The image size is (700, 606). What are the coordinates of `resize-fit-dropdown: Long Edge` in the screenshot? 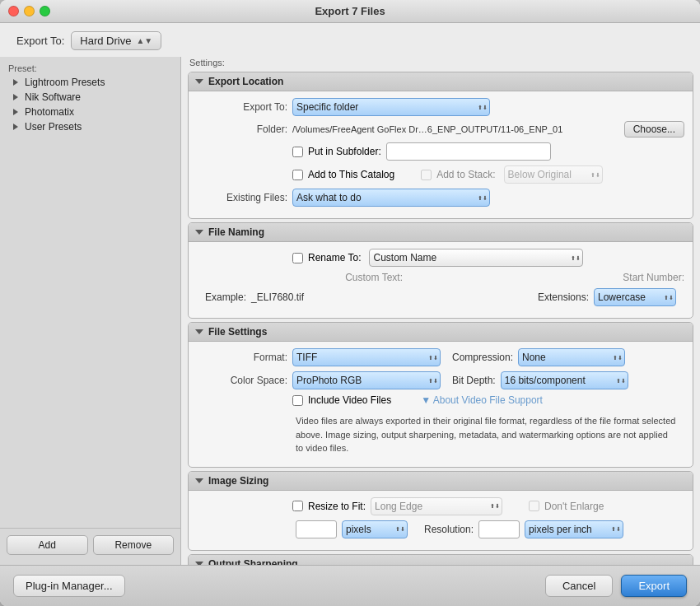 It's located at (436, 506).